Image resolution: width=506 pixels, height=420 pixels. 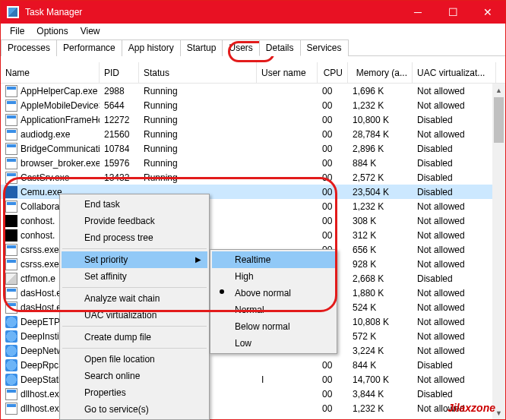 What do you see at coordinates (50, 73) in the screenshot?
I see `col-name: Name` at bounding box center [50, 73].